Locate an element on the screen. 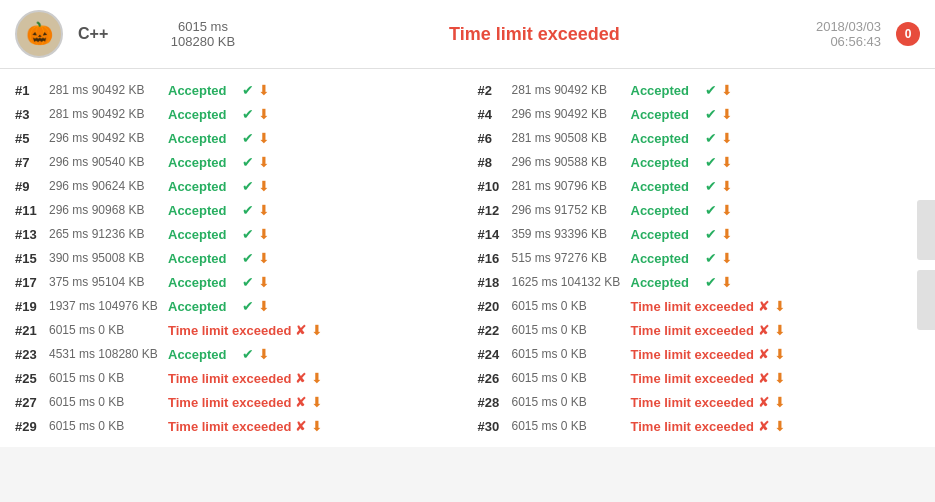 The width and height of the screenshot is (935, 502). test-number: #27 is located at coordinates (30, 402).